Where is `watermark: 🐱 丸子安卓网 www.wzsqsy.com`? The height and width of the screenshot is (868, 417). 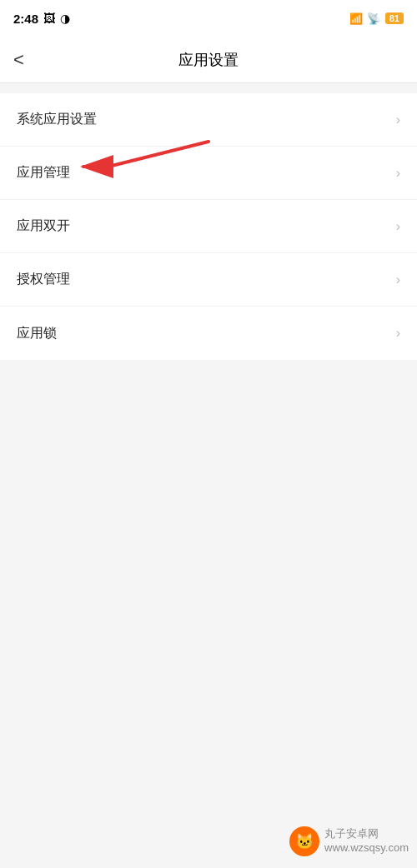 watermark: 🐱 丸子安卓网 www.wzsqsy.com is located at coordinates (349, 841).